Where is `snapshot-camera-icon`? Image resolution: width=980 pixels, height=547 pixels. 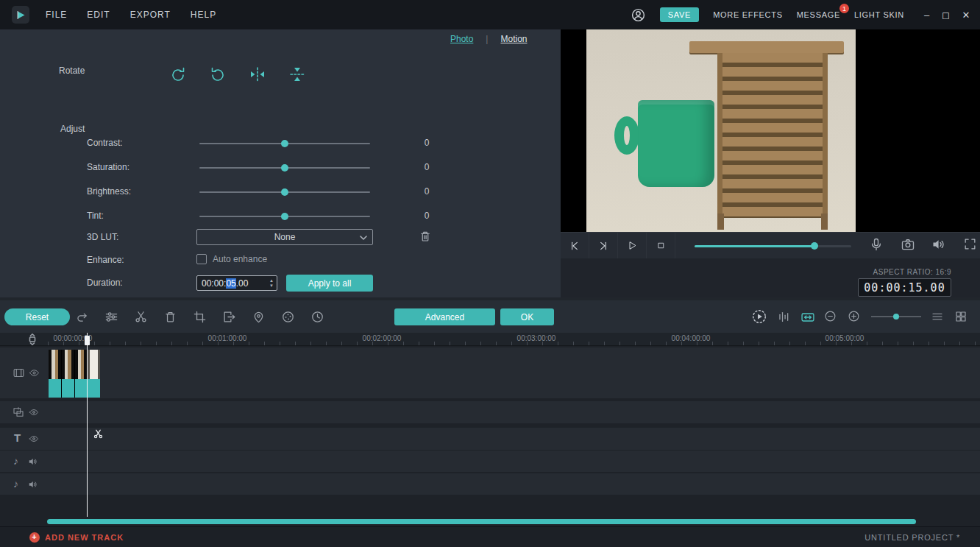
snapshot-camera-icon is located at coordinates (909, 246).